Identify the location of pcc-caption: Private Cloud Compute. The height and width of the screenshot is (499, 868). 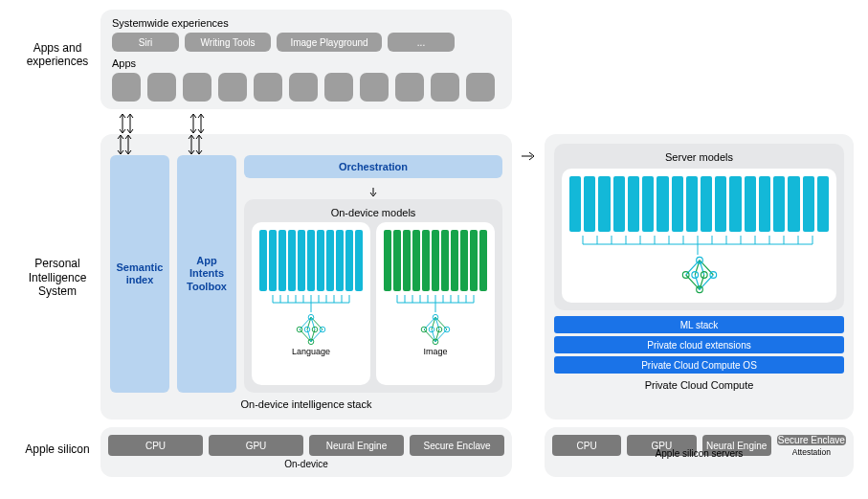
(699, 385).